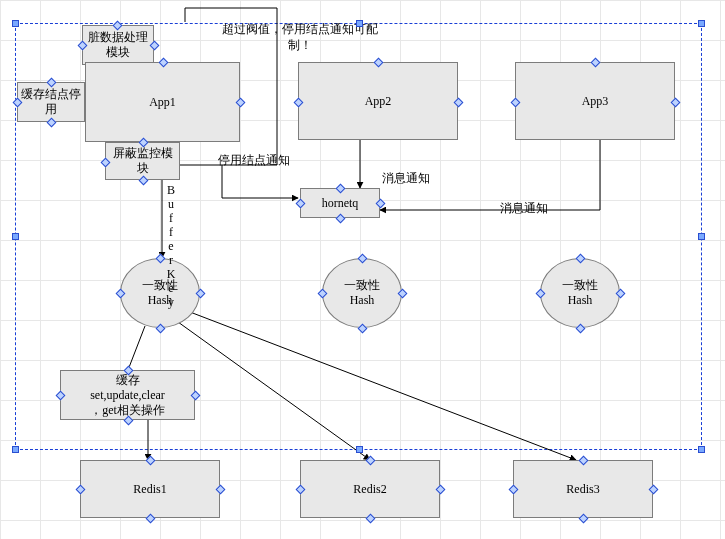  What do you see at coordinates (118, 45) in the screenshot?
I see `label: 脏数据处理模块` at bounding box center [118, 45].